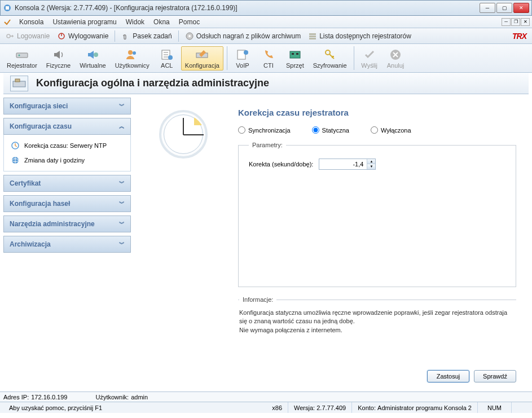  Describe the element at coordinates (316, 130) in the screenshot. I see `radio-static-input` at that location.